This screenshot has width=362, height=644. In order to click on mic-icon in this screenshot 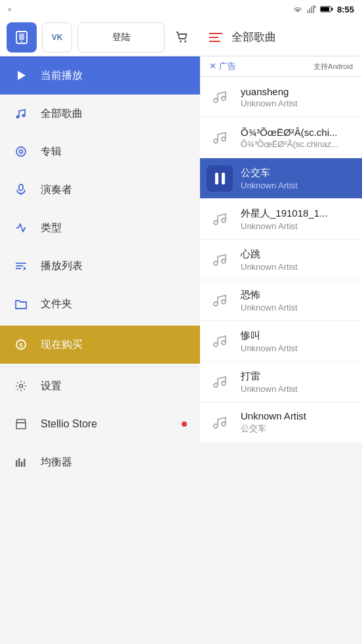, I will do `click(21, 190)`.